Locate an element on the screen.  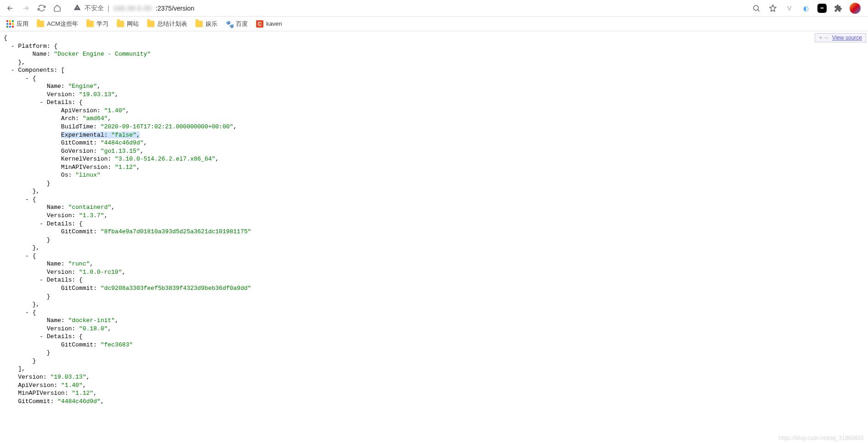
json-value: "go1.13.15" is located at coordinates (120, 151).